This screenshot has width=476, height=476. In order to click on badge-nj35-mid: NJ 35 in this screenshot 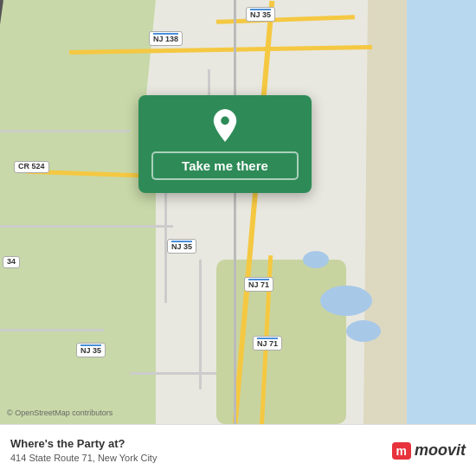, I will do `click(182, 246)`.